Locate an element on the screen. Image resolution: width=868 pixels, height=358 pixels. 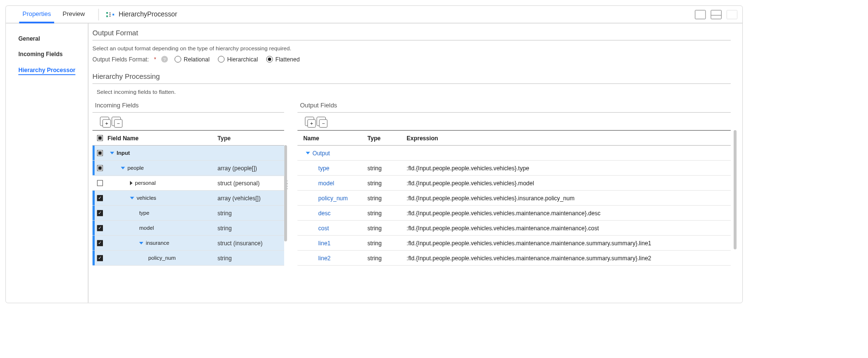
layout-icons is located at coordinates (716, 15).